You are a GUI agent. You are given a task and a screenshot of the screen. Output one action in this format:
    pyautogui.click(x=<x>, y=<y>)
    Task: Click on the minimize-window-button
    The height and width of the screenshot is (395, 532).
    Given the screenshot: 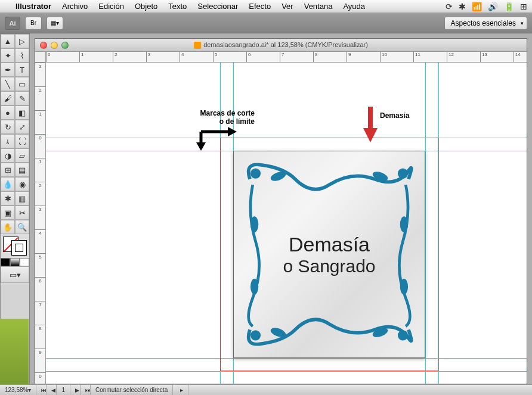 What is the action you would take?
    pyautogui.click(x=54, y=45)
    